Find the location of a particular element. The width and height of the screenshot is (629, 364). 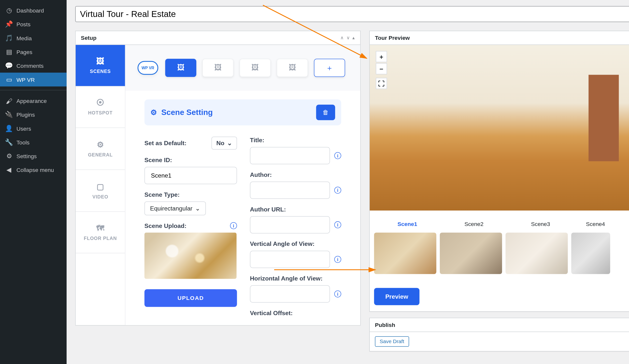

scene-id-label: Scene ID: is located at coordinates (191, 160).